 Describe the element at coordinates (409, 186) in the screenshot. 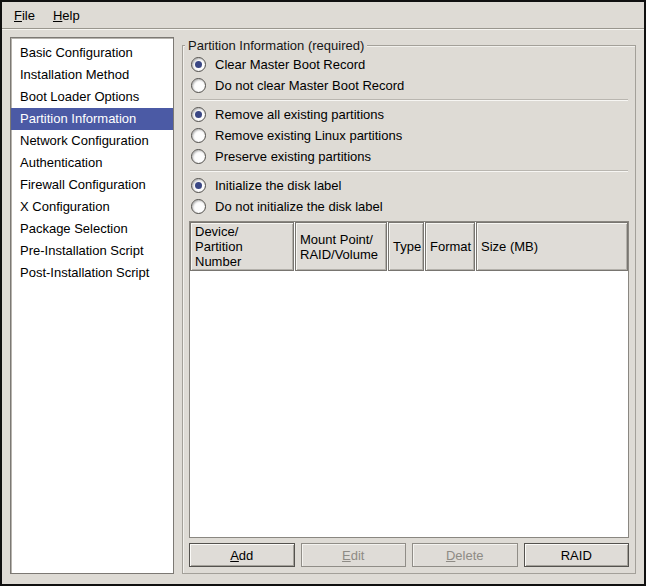

I see `radio-initialize-disk-label: Initialize the disk label` at that location.